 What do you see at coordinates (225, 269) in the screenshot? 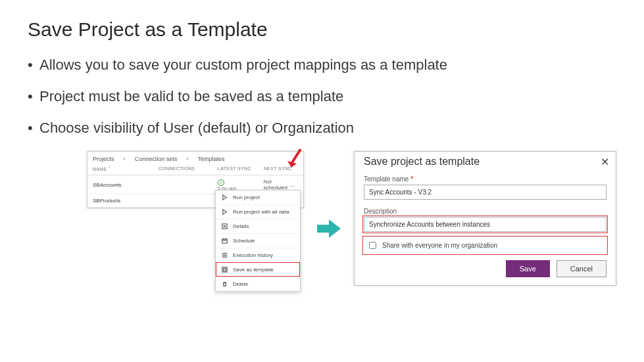
I see `template-icon` at bounding box center [225, 269].